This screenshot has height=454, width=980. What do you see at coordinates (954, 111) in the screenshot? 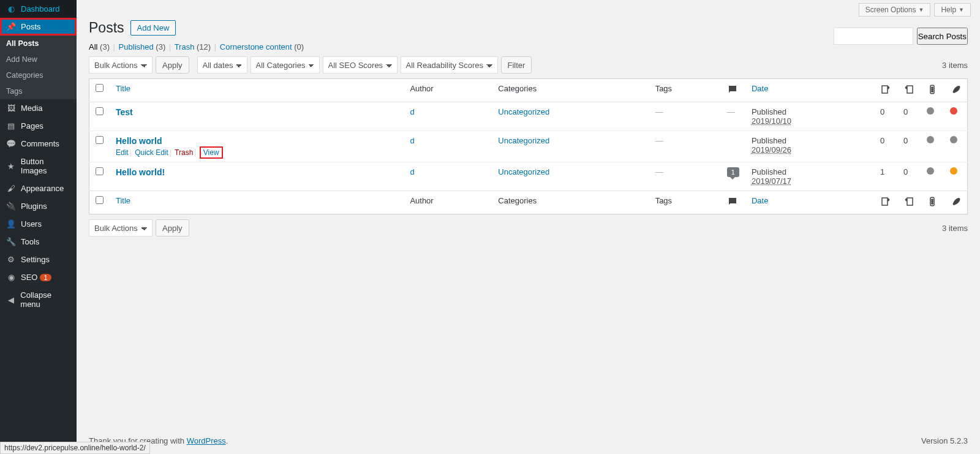
I see `readability-dot` at bounding box center [954, 111].